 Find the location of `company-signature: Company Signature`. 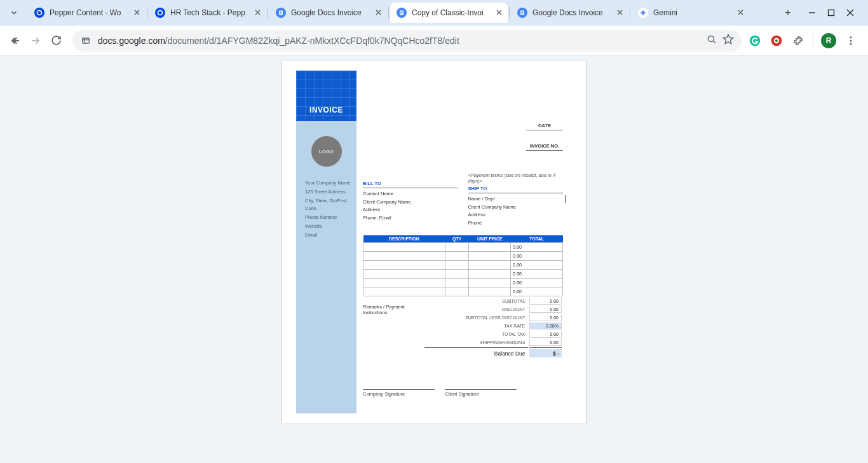

company-signature: Company Signature is located at coordinates (399, 393).